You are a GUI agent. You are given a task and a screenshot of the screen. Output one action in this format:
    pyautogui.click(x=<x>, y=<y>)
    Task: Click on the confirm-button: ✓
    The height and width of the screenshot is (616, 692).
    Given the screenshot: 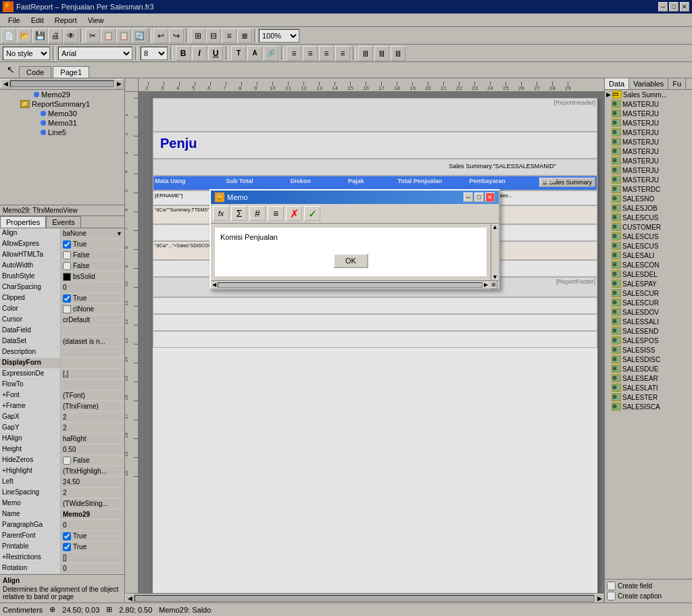 What is the action you would take?
    pyautogui.click(x=312, y=213)
    